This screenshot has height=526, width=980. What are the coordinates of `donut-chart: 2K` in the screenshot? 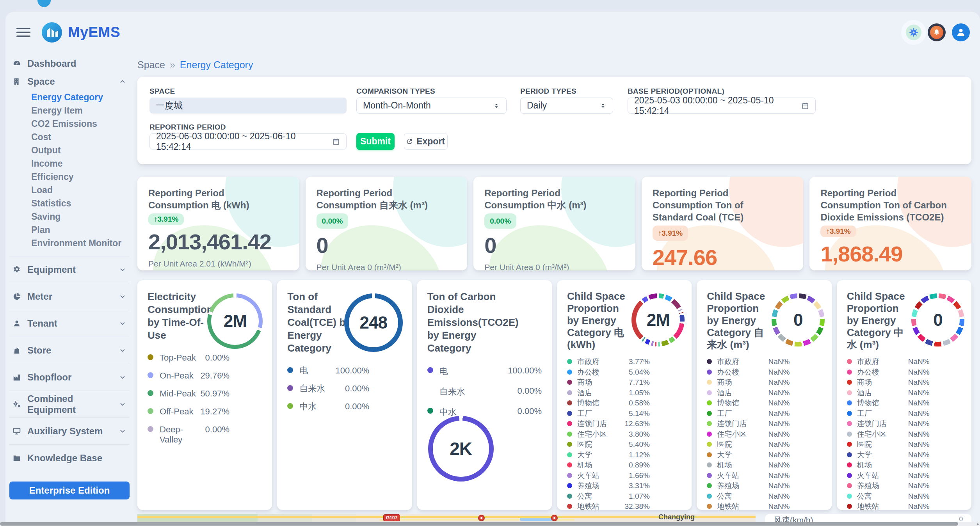 It's located at (461, 449).